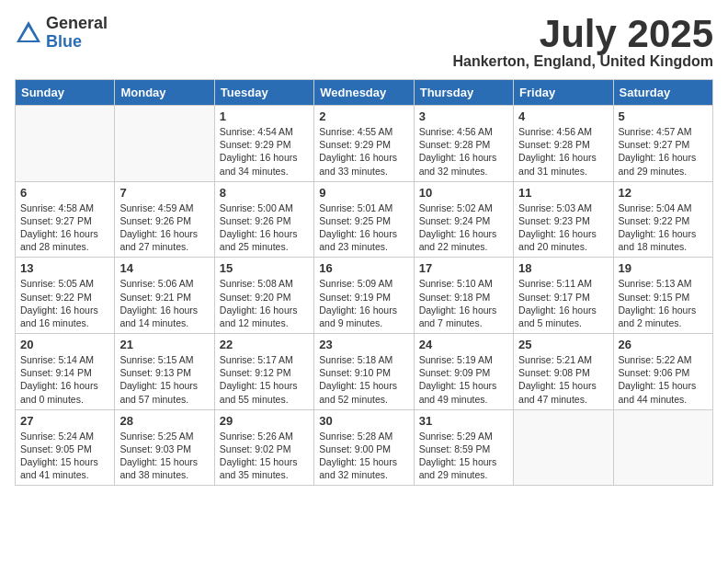 The width and height of the screenshot is (728, 563). I want to click on day-number: 4, so click(563, 116).